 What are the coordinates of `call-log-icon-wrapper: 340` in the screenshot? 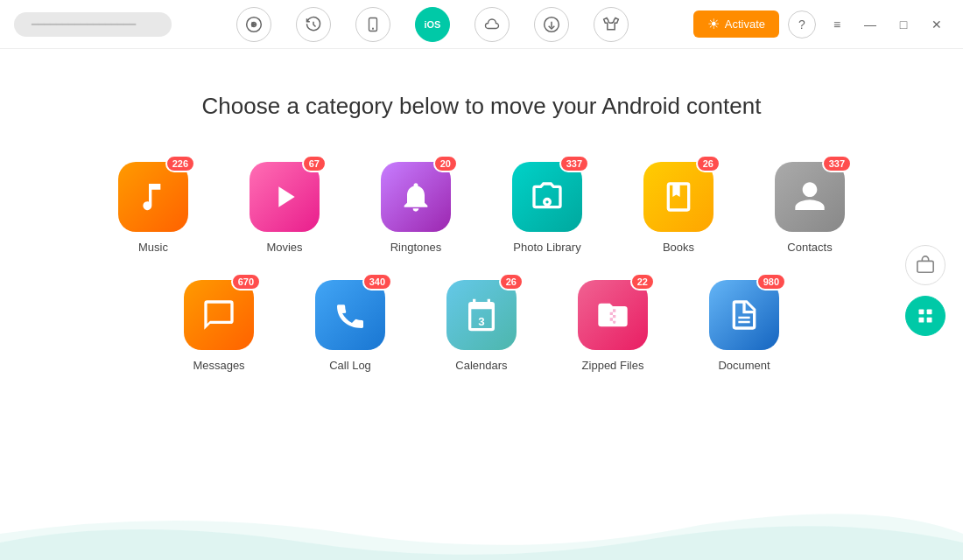 It's located at (350, 315).